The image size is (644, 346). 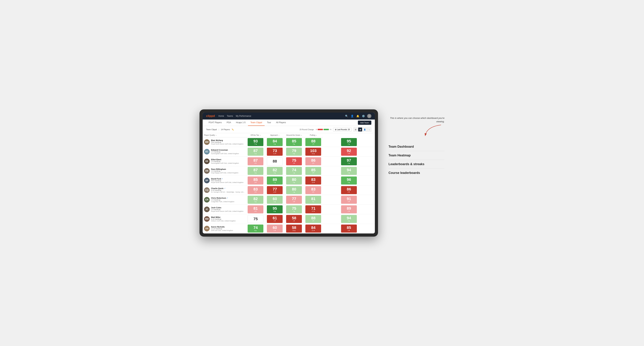 I want to click on avatar: U, so click(x=369, y=116).